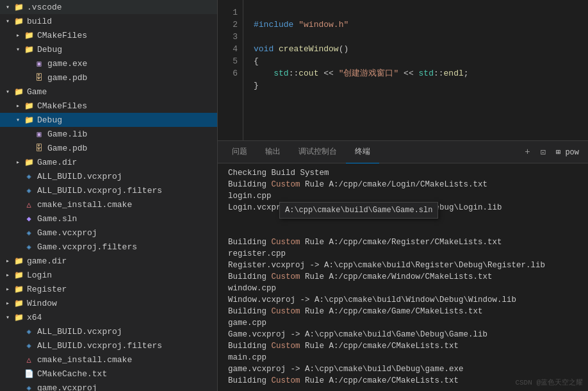 This screenshot has width=588, height=391. What do you see at coordinates (29, 233) in the screenshot?
I see `vcxproj-icon2: ◈` at bounding box center [29, 233].